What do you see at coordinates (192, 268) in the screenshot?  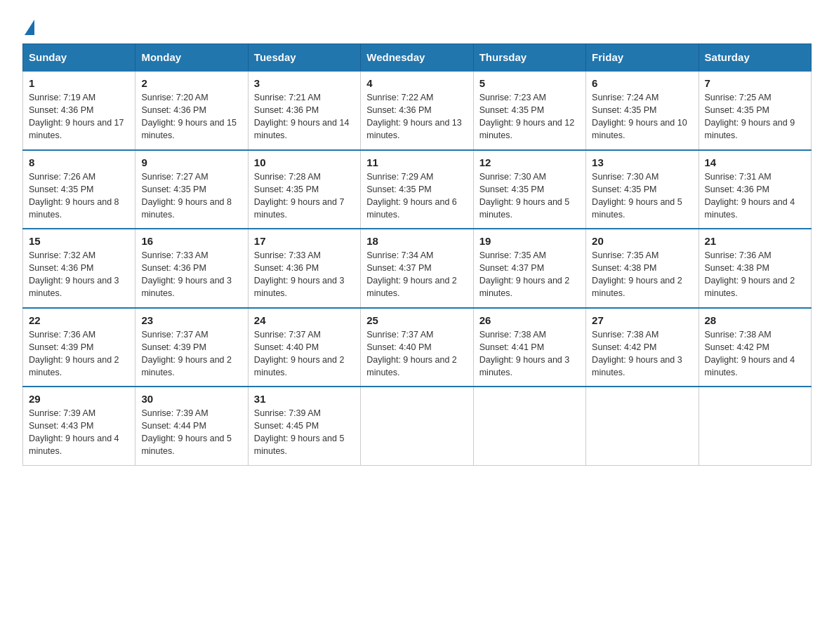 I see `calendar-cell: 16 Sunrise: 7:33 AMSunset: 4:36 PMDaylig…` at bounding box center [192, 268].